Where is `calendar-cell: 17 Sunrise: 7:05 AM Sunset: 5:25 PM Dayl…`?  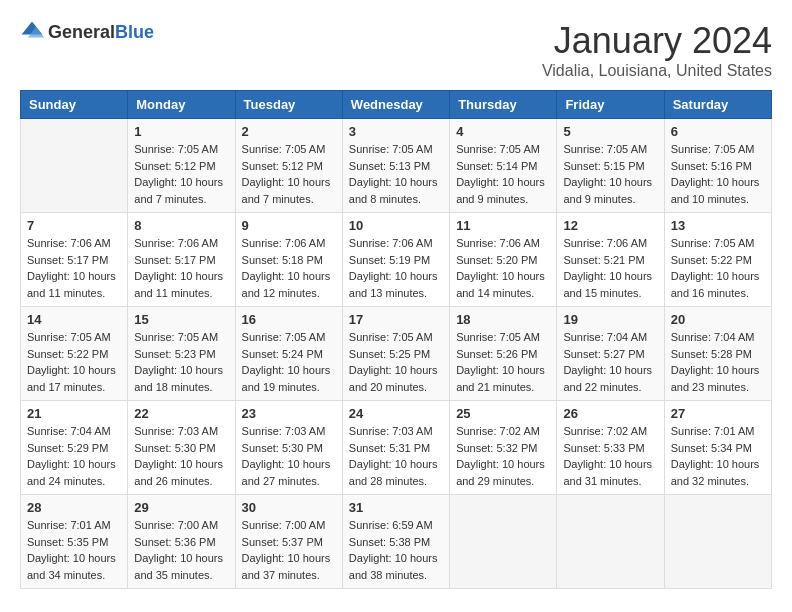
calendar-cell: 17 Sunrise: 7:05 AM Sunset: 5:25 PM Dayl… is located at coordinates (396, 354).